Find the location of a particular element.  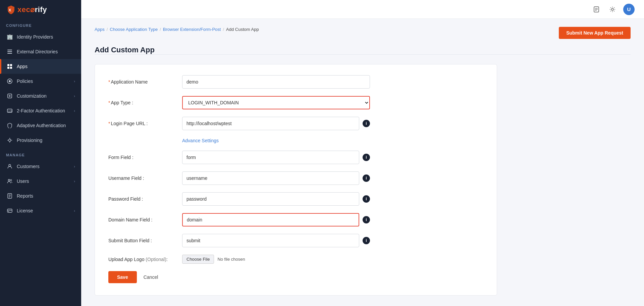

sidebar-item-identity-providers: 🏢 Identity Providers is located at coordinates (41, 37).